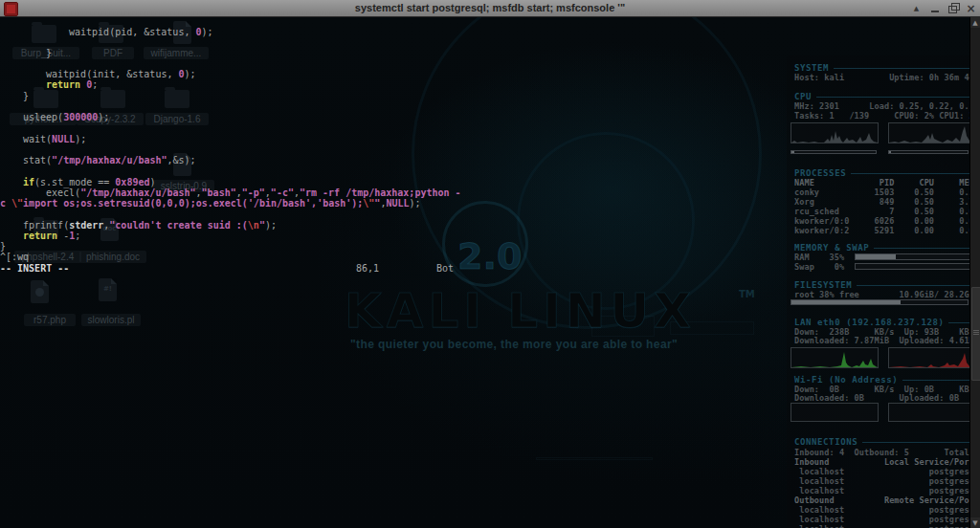  Describe the element at coordinates (882, 192) in the screenshot. I see `process-row: conky 1503 0.50 0.3` at that location.